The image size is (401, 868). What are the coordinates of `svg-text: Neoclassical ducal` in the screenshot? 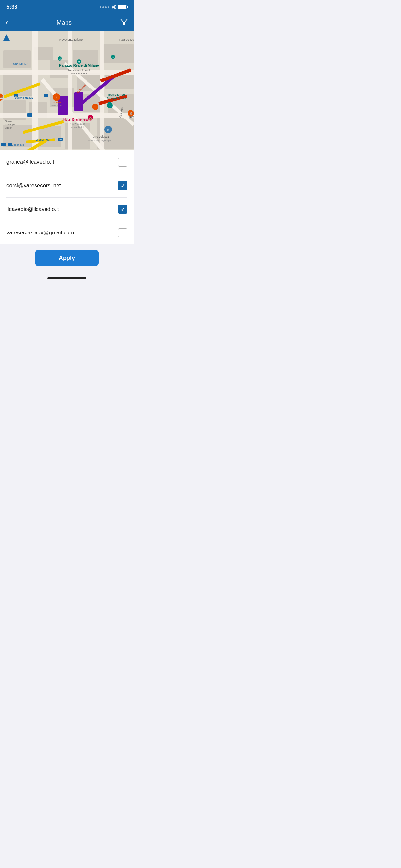 It's located at (79, 70).